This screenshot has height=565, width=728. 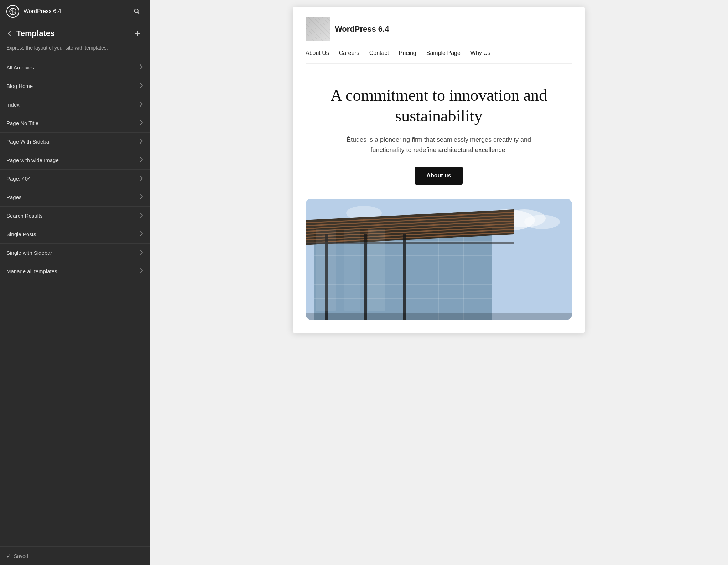 I want to click on template-item-label: All Archives, so click(x=20, y=68).